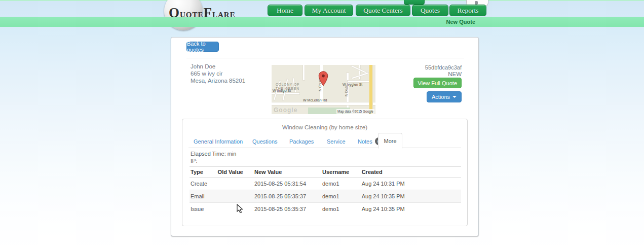 This screenshot has width=644, height=246. I want to click on map-attribution: Map data ©2015 Google, so click(356, 112).